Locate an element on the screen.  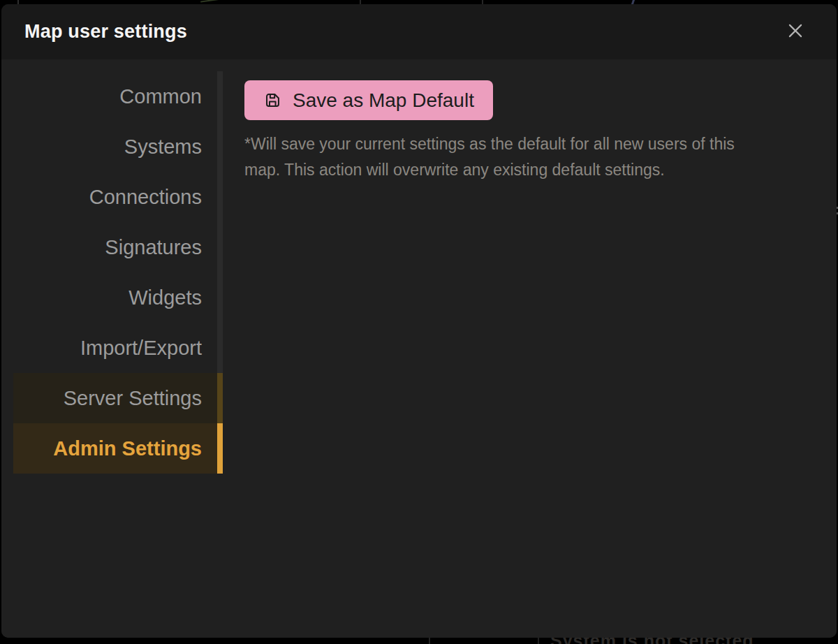
save-button-label: Save as Map Default is located at coordinates (383, 101).